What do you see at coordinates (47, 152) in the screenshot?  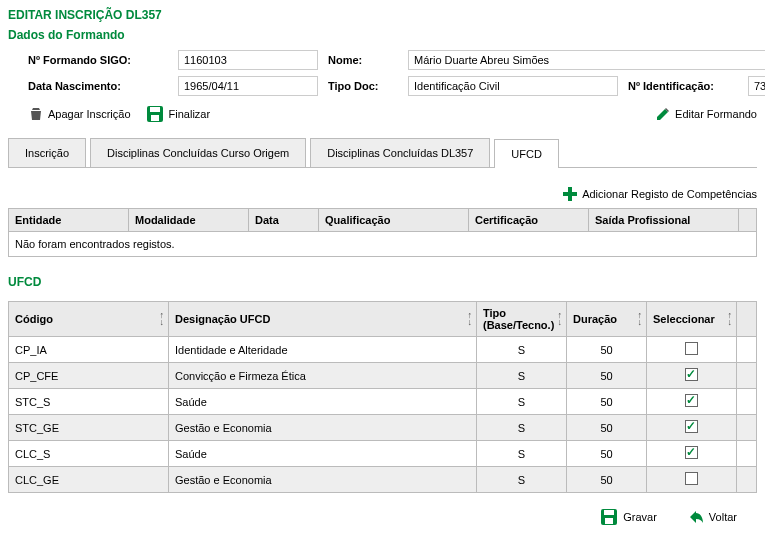 I see `tab-inscricao: Inscrição` at bounding box center [47, 152].